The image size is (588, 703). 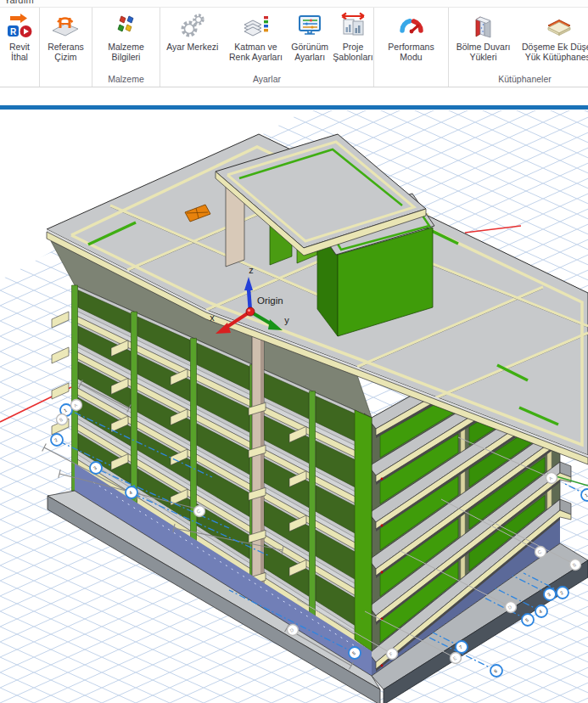 What do you see at coordinates (294, 48) in the screenshot?
I see `ribbon-toolbar: R Revit İthal` at bounding box center [294, 48].